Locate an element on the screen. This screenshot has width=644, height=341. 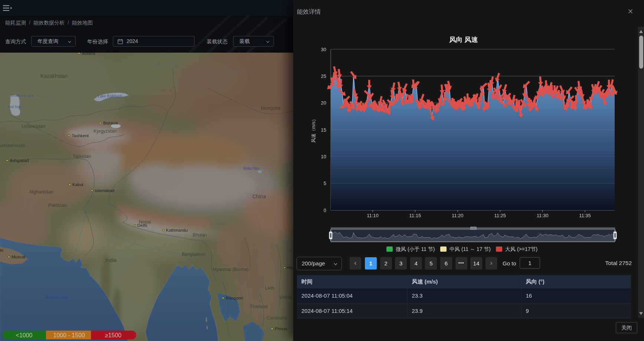
svg-text: 0 is located at coordinates (325, 211).